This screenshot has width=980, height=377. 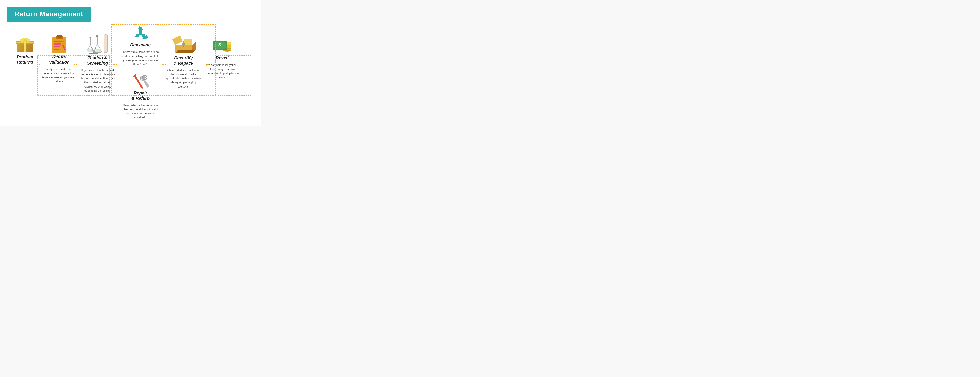 I want to click on lab-icon, so click(x=97, y=44).